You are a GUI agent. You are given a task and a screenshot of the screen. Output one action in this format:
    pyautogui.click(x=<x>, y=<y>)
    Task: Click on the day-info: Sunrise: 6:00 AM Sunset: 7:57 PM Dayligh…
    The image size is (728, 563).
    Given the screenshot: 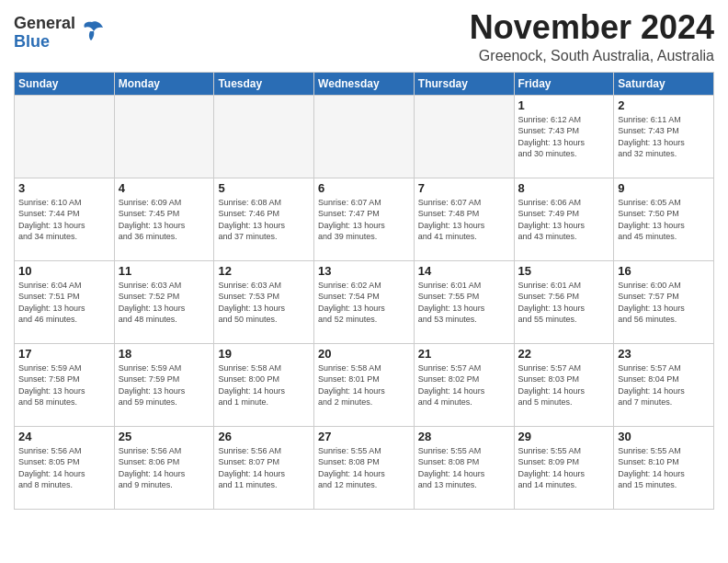 What is the action you would take?
    pyautogui.click(x=664, y=303)
    